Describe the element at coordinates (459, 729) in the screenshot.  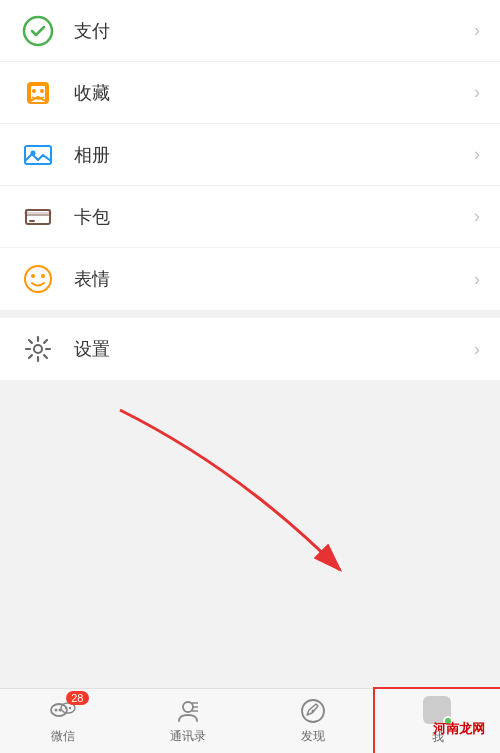
I see `watermark: 河南龙网` at that location.